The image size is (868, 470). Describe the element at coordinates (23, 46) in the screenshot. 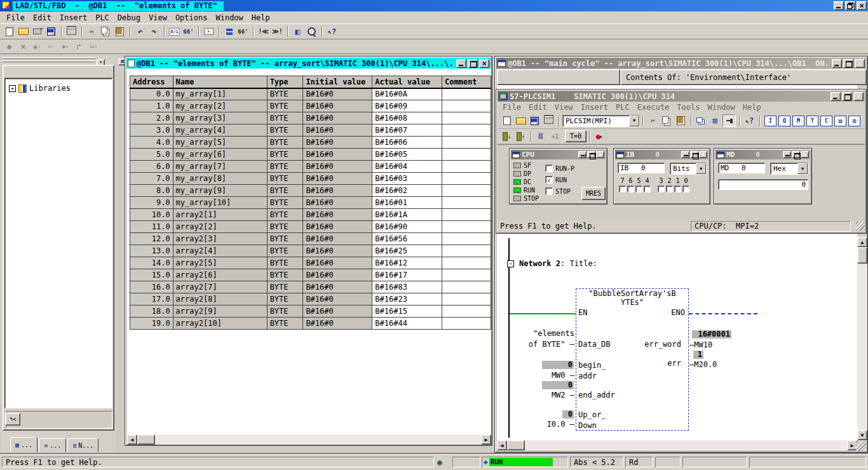

I see `delete-breakpoints-icon` at that location.